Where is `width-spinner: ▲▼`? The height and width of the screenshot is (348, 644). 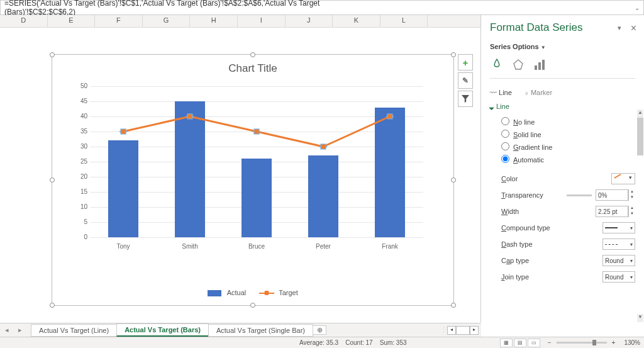 width-spinner: ▲▼ is located at coordinates (631, 211).